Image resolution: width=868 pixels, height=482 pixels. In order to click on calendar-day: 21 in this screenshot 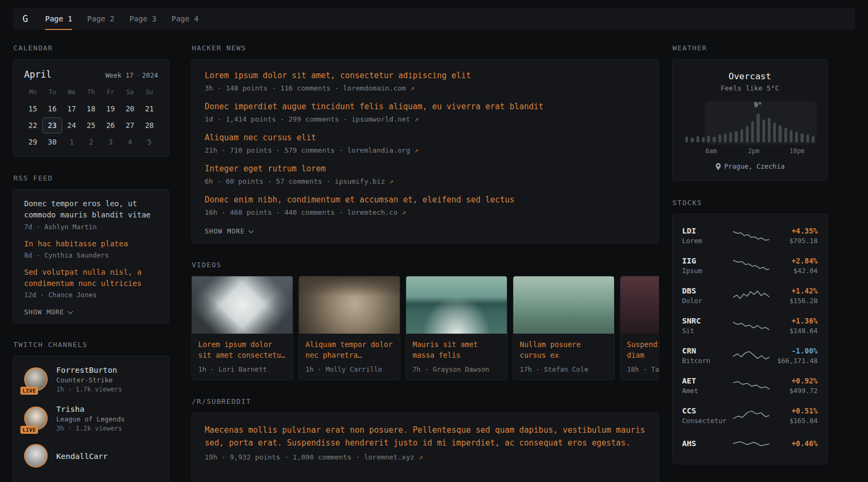, I will do `click(149, 109)`.